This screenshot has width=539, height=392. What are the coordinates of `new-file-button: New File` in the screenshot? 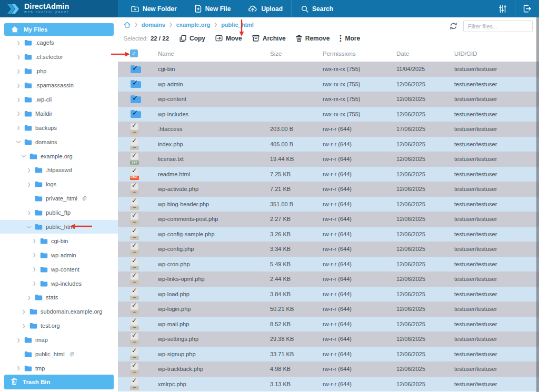 It's located at (213, 8).